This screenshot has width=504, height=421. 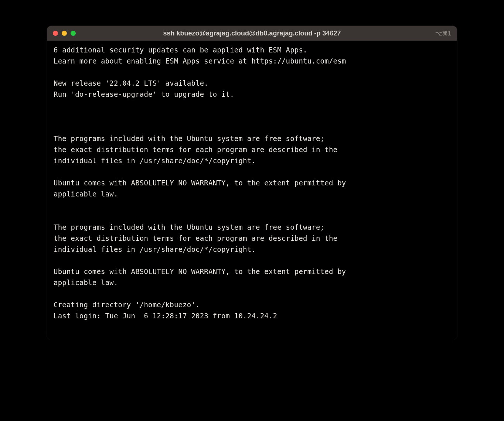 I want to click on terminal-line: 6 additional security updates can be app…, so click(x=252, y=50).